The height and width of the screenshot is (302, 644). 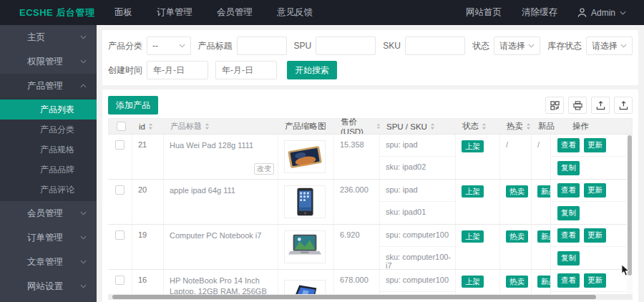 What do you see at coordinates (49, 262) in the screenshot?
I see `sidebar-item-articles: 文章管理` at bounding box center [49, 262].